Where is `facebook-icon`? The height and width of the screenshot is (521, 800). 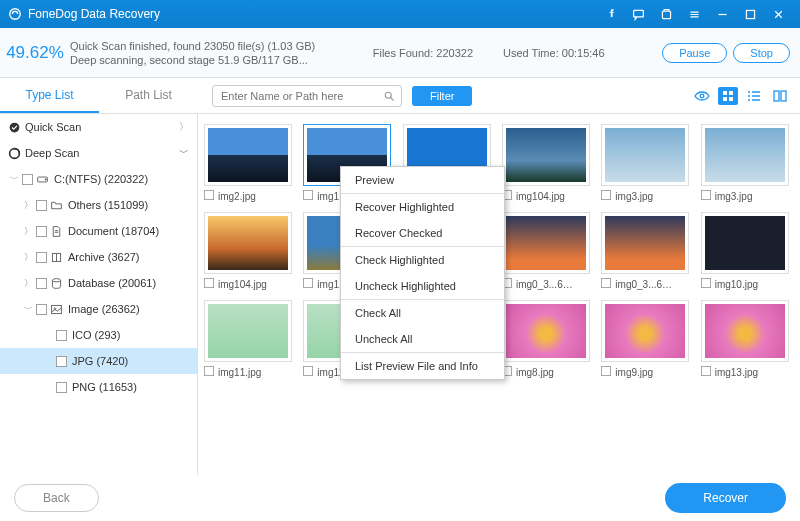 facebook-icon is located at coordinates (610, 14).